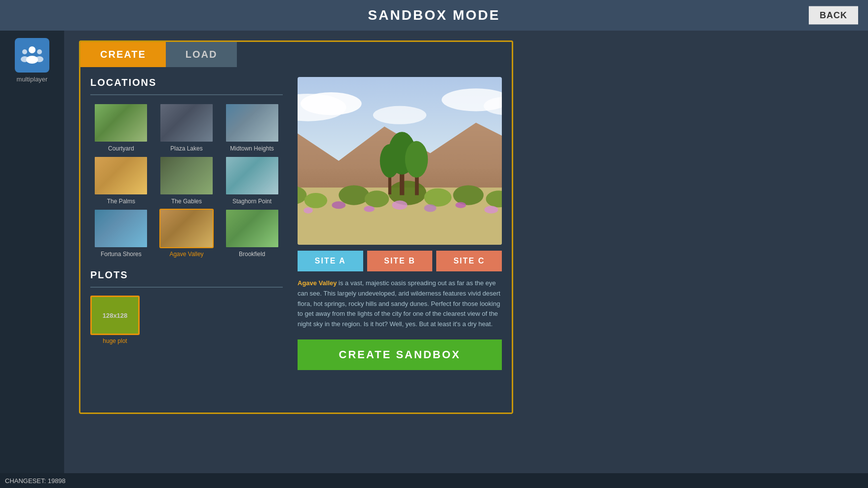 The image size is (868, 488). I want to click on multiplayer-label: multiplayer, so click(33, 79).